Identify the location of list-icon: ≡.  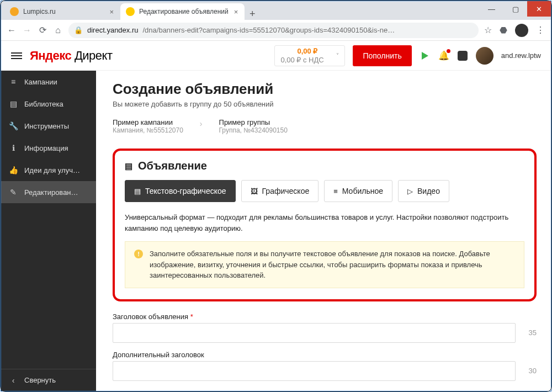
(13, 82).